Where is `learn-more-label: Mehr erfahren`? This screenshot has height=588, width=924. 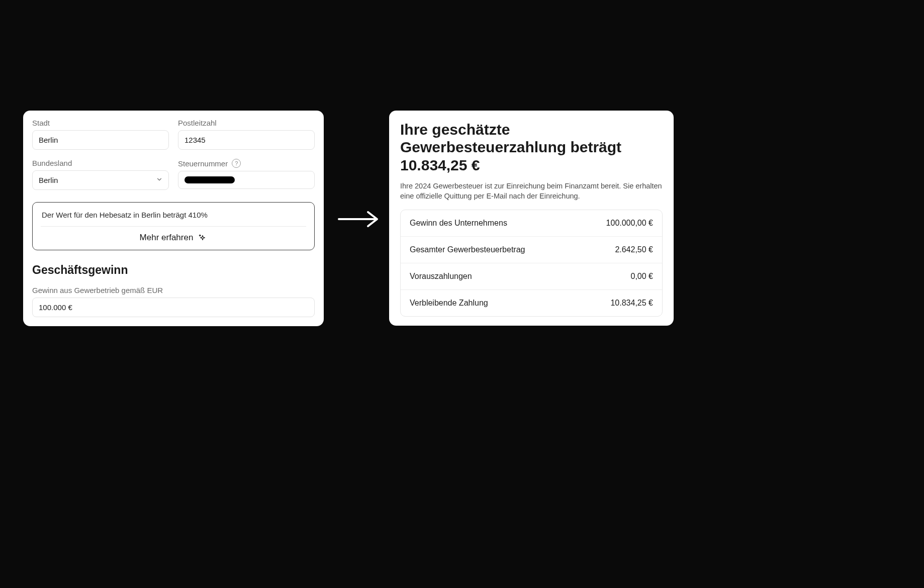
learn-more-label: Mehr erfahren is located at coordinates (167, 238).